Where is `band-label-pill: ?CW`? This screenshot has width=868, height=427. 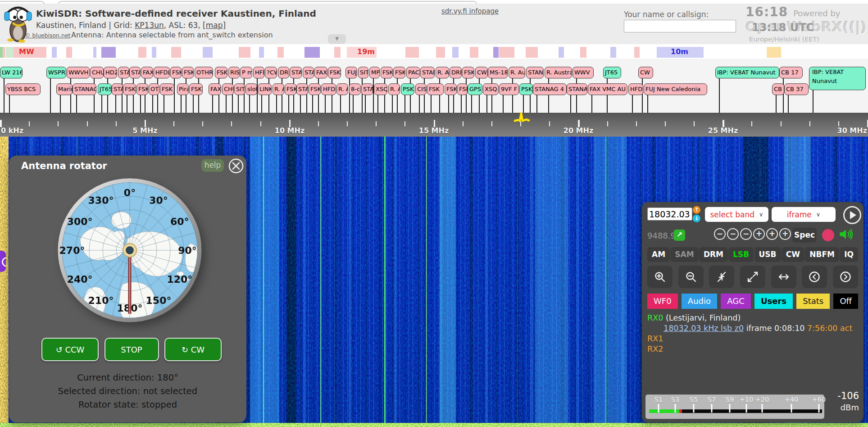 band-label-pill: ?CW is located at coordinates (271, 73).